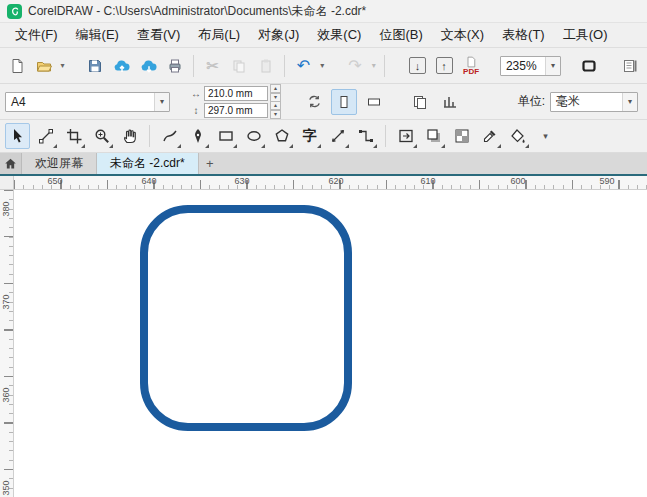 This screenshot has height=497, width=647. I want to click on connector-tool, so click(366, 136).